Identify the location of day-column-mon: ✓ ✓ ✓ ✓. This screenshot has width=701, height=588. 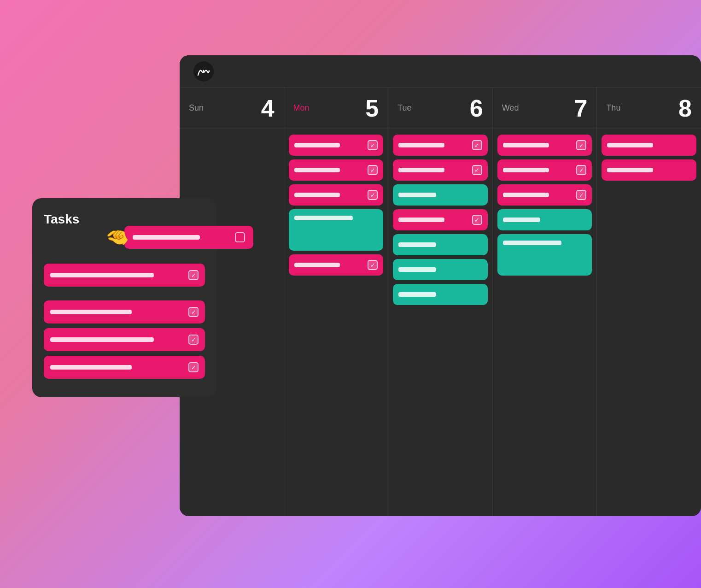
(336, 323).